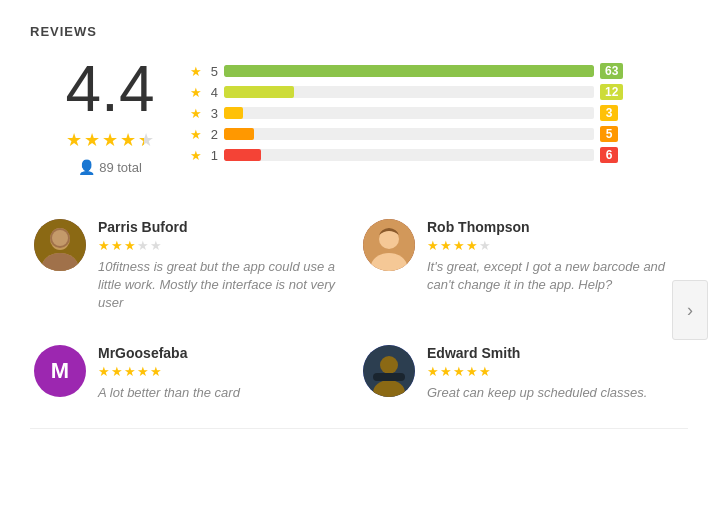 The image size is (718, 506). I want to click on review-item-edward-smith: Edward Smith ★★★★★ Great can keep up sch…, so click(524, 374).